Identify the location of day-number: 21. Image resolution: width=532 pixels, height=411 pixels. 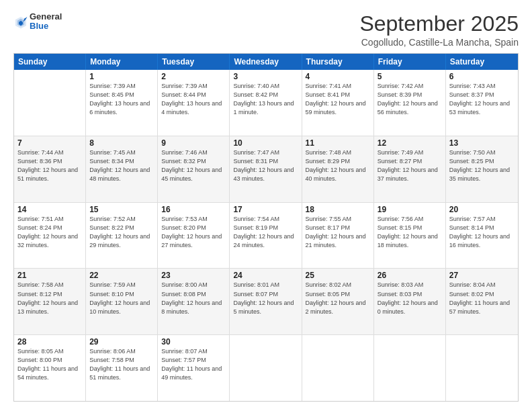
(50, 275).